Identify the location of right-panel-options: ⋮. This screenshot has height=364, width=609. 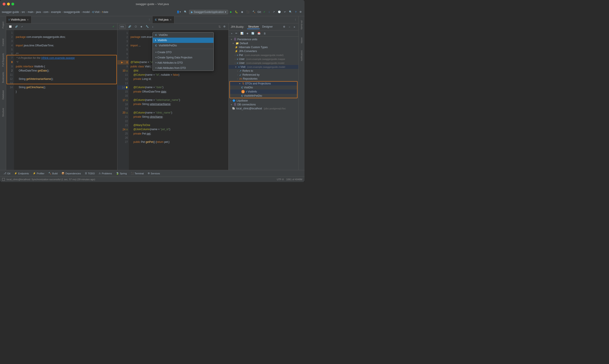
(295, 20).